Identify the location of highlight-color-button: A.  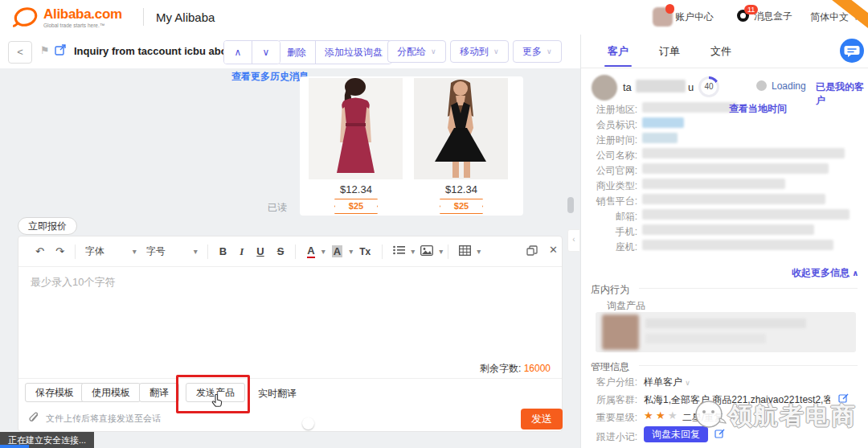
(338, 251).